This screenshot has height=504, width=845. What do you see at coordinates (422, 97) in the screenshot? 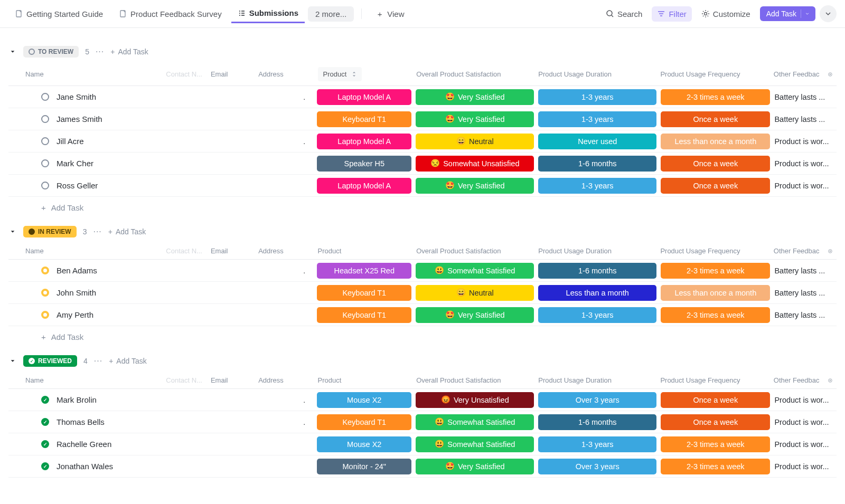
I see `table-row: Jane Smith . Laptop Model A 🤩Very Satisf…` at bounding box center [422, 97].